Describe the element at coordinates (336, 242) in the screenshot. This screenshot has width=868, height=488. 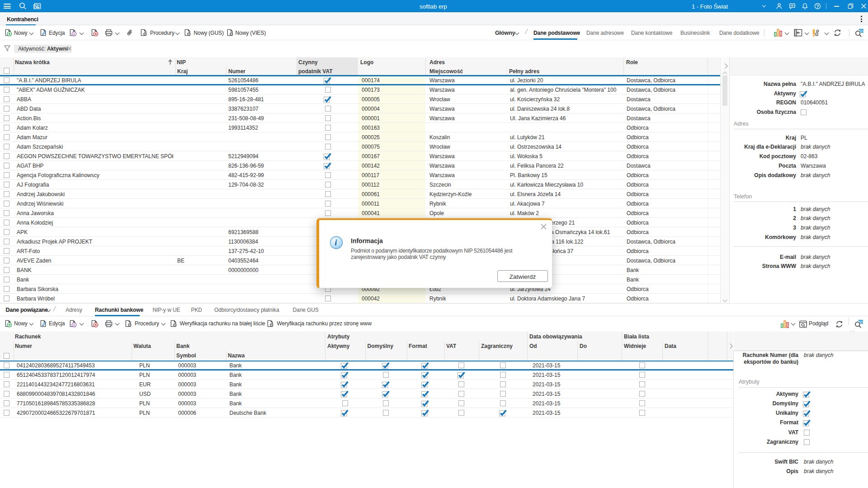
I see `svg-text: i` at that location.